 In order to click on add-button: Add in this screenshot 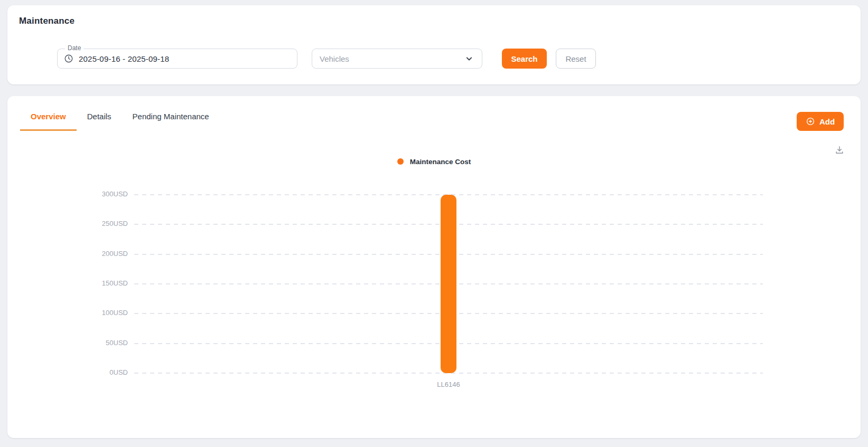, I will do `click(820, 121)`.